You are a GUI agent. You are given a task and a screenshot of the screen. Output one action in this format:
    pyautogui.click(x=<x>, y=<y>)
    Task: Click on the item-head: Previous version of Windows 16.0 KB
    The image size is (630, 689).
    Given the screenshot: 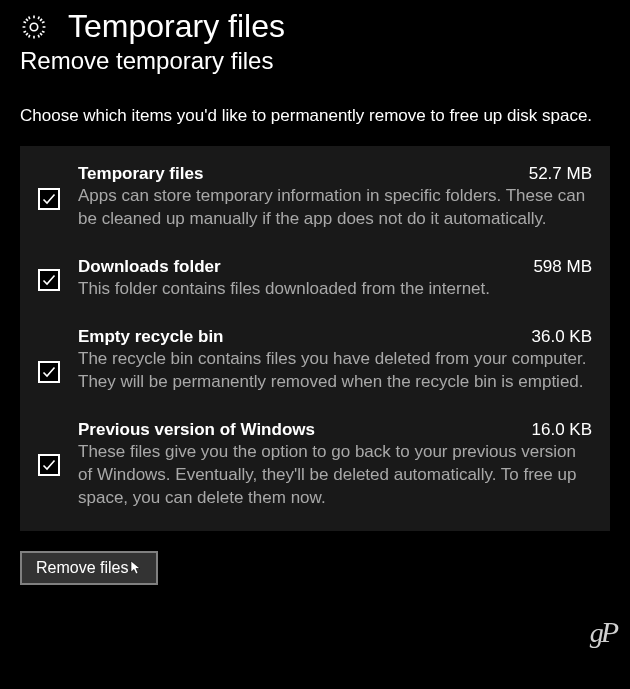 What is the action you would take?
    pyautogui.click(x=335, y=430)
    